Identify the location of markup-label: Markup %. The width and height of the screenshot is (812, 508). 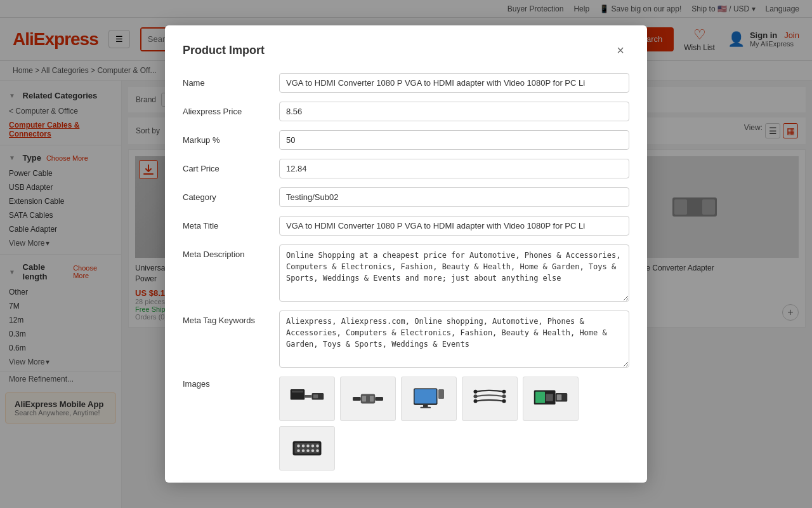
(227, 137).